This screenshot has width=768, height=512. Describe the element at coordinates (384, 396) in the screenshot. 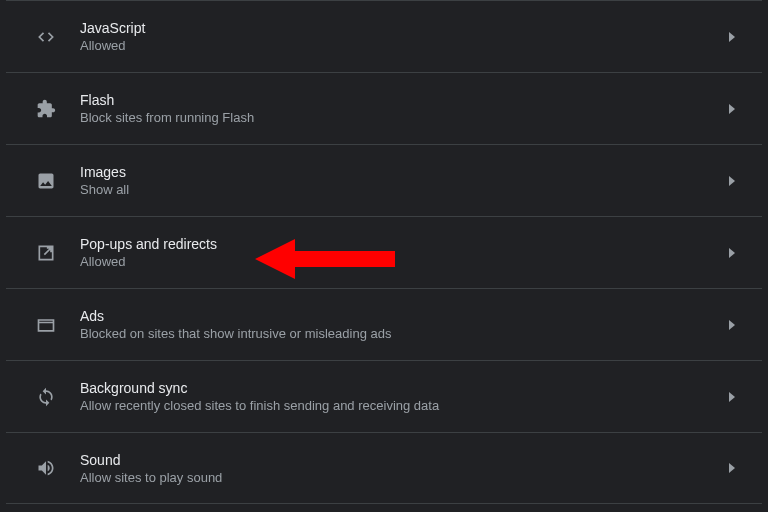

I see `setting-row-background-sync: Background sync Allow recently closed si…` at that location.